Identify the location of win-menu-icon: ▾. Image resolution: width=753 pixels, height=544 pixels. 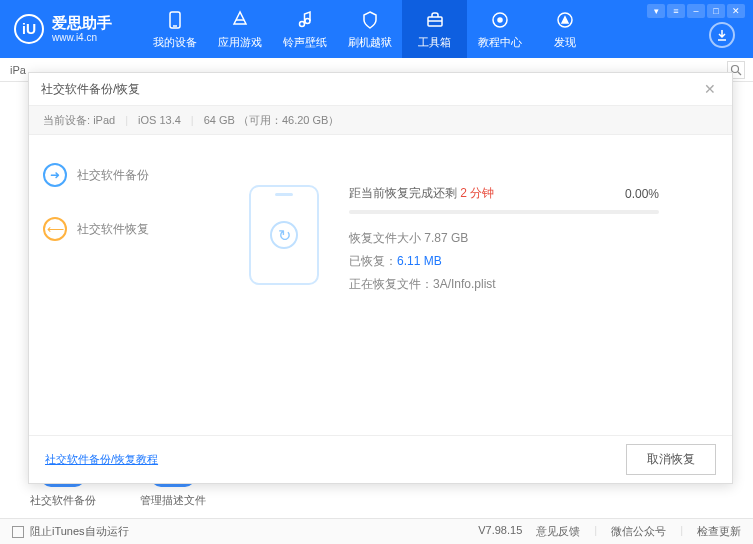
(656, 11).